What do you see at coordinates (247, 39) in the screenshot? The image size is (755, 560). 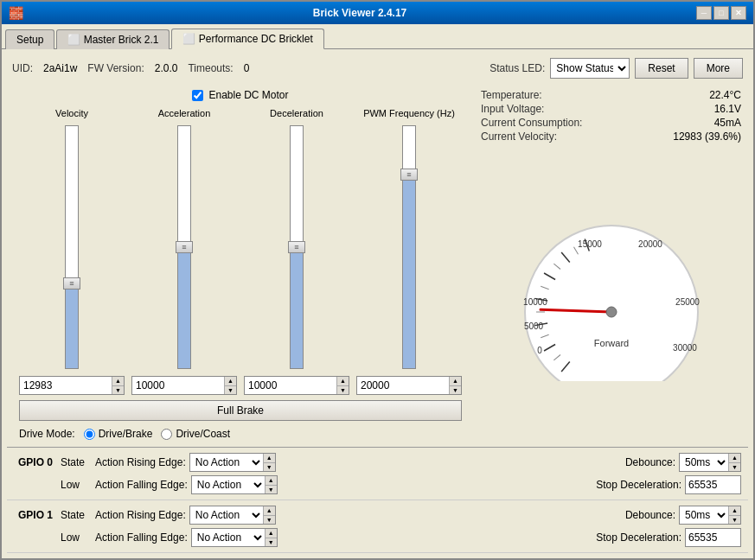 I see `tab-performance-dc: ⬜ Performance DC Bricklet` at bounding box center [247, 39].